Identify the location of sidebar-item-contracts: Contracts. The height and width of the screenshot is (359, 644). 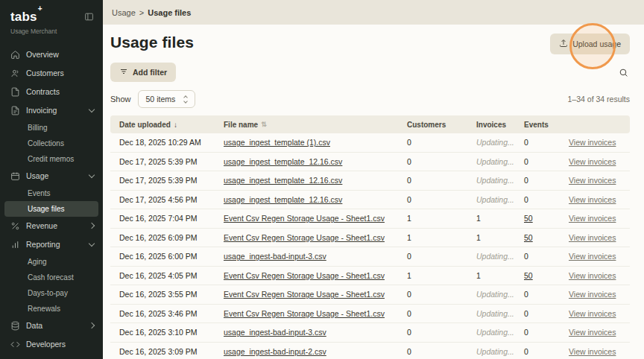
(51, 92).